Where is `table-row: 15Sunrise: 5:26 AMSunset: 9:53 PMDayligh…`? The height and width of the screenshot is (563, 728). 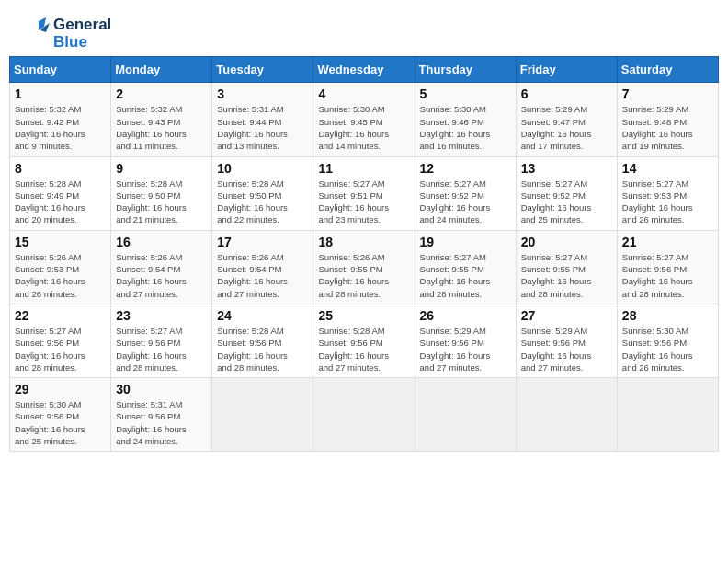
table-row: 15Sunrise: 5:26 AMSunset: 9:53 PMDayligh… is located at coordinates (61, 267).